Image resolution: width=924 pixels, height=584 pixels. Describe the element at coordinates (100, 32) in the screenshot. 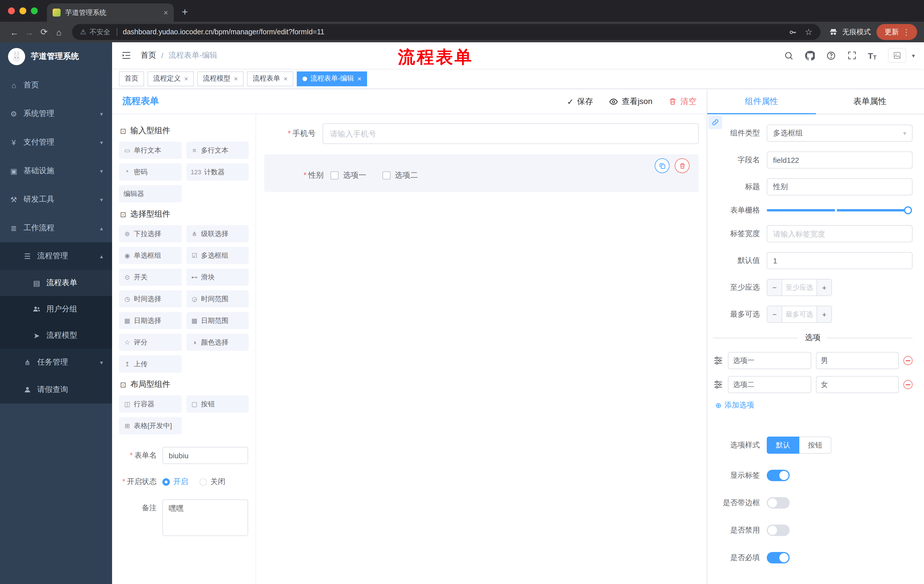

I see `security-label: 不安全` at that location.